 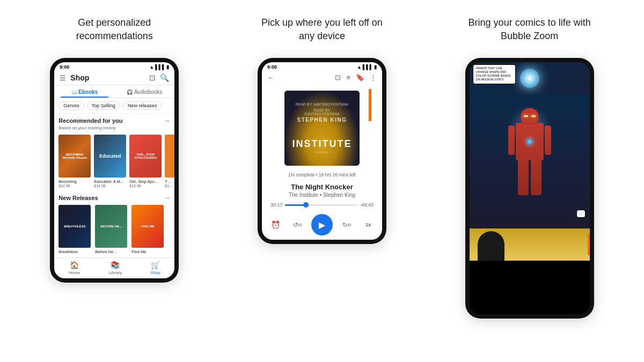 What do you see at coordinates (530, 23) in the screenshot?
I see `panel3-title-line1: Bring your comics to life with` at bounding box center [530, 23].